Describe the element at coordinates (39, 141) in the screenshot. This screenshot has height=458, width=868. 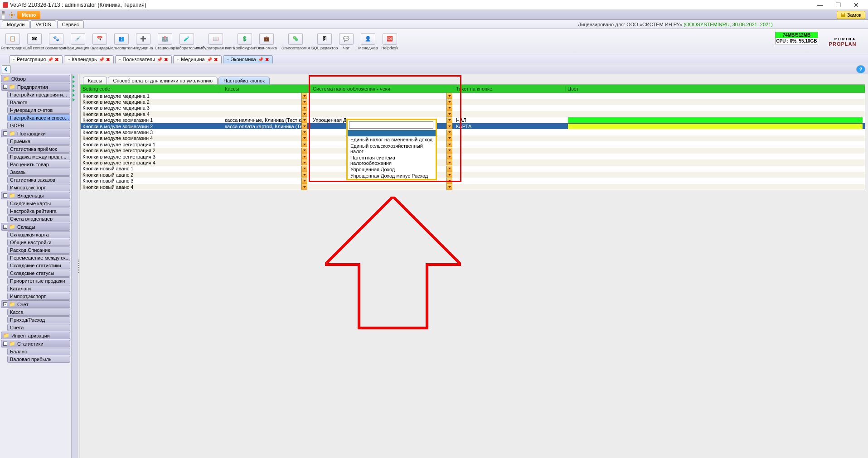
I see `sidebar-item: Приёмка` at that location.